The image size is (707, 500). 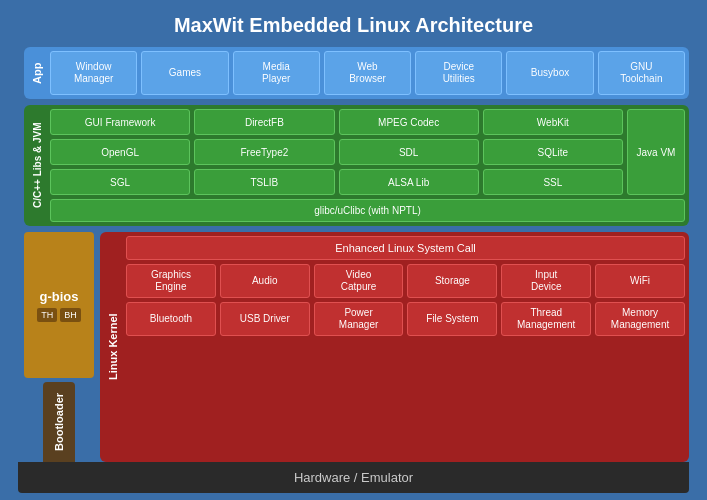 What do you see at coordinates (359, 319) in the screenshot?
I see `kernel-power-manager: PowerManager` at bounding box center [359, 319].